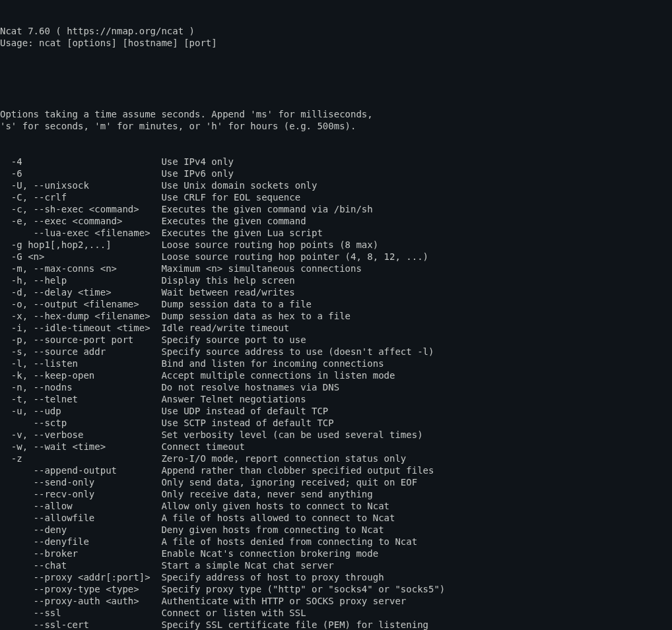 Image resolution: width=672 pixels, height=630 pixels. What do you see at coordinates (81, 197) in the screenshot?
I see `option-flag: -C, --crlf` at bounding box center [81, 197].